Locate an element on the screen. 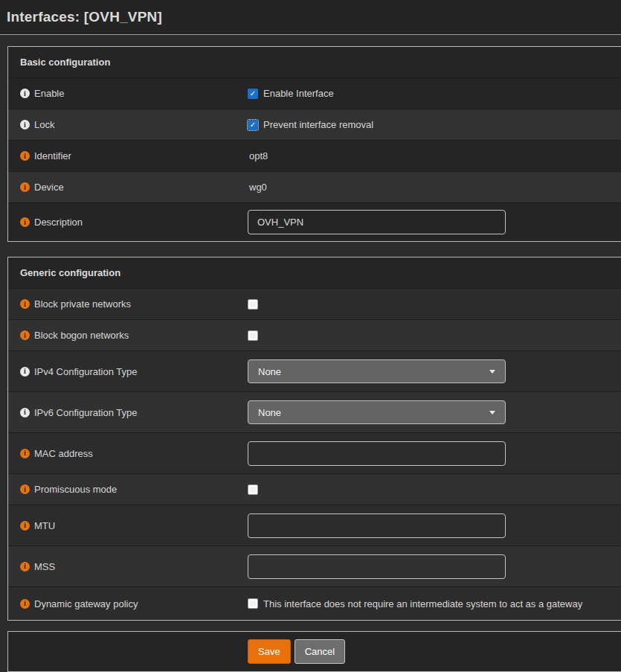 The height and width of the screenshot is (672, 621). mtu-input is located at coordinates (376, 525).